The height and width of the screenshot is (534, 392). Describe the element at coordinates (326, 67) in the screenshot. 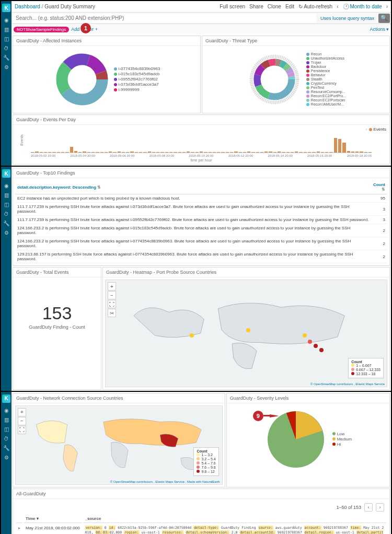

I see `legend-item: Backdoor` at that location.